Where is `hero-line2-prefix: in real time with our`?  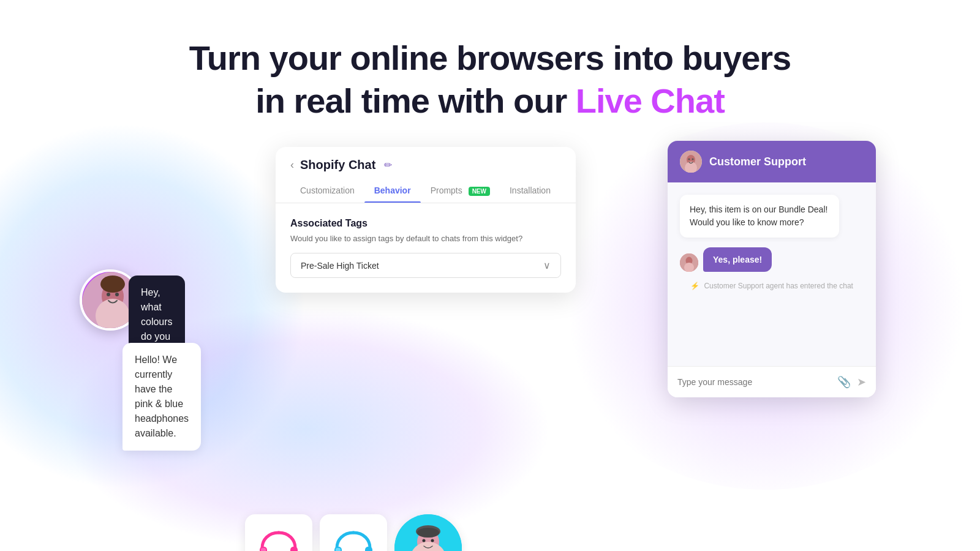
hero-line2-prefix: in real time with our is located at coordinates (415, 100).